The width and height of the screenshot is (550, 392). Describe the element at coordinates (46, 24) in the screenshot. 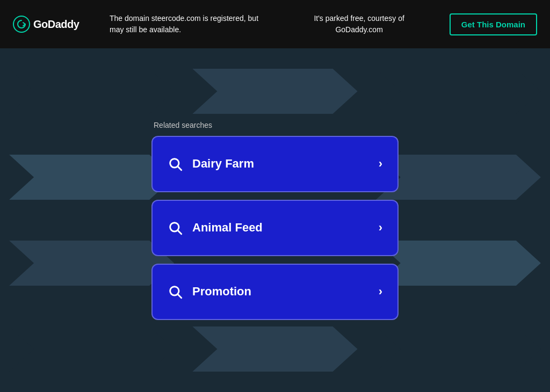

I see `godaddy-logo: GoDaddy` at that location.